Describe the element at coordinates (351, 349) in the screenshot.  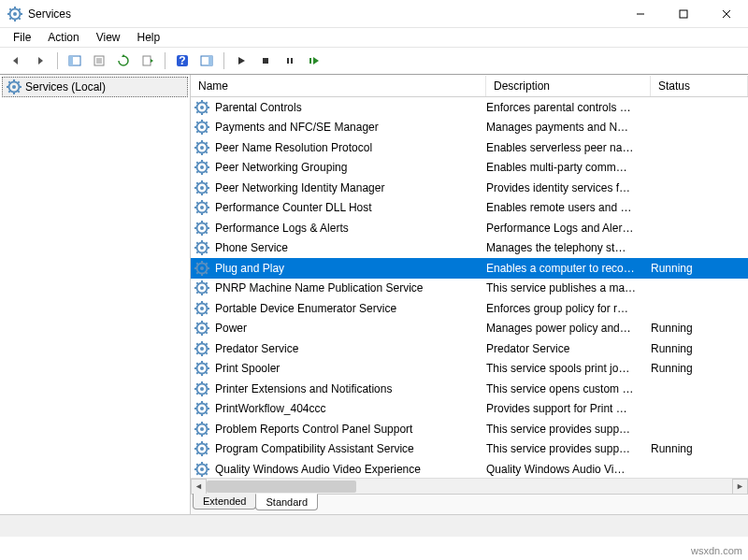
I see `service-name: Predator Service` at that location.